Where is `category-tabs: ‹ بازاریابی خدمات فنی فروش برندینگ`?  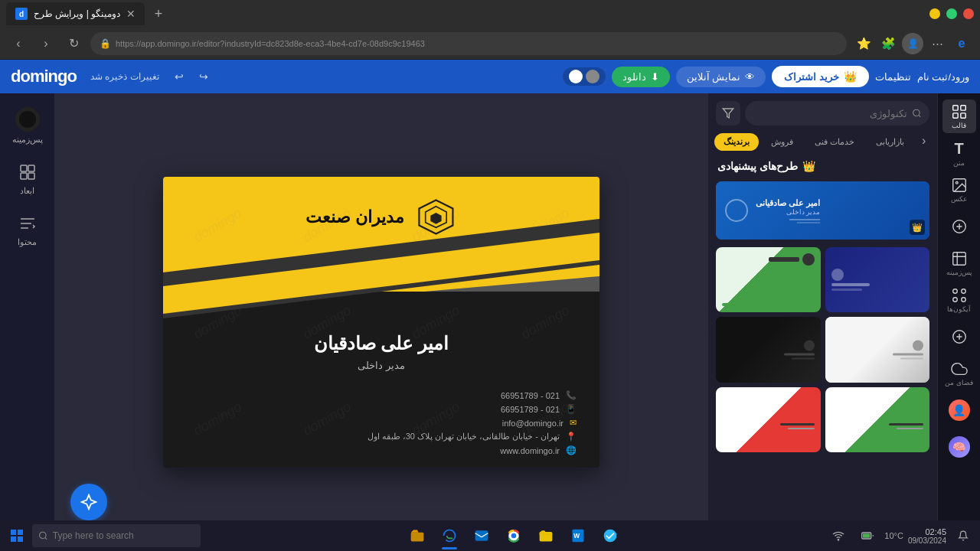 category-tabs: ‹ بازاریابی خدمات فنی فروش برندینگ is located at coordinates (822, 142).